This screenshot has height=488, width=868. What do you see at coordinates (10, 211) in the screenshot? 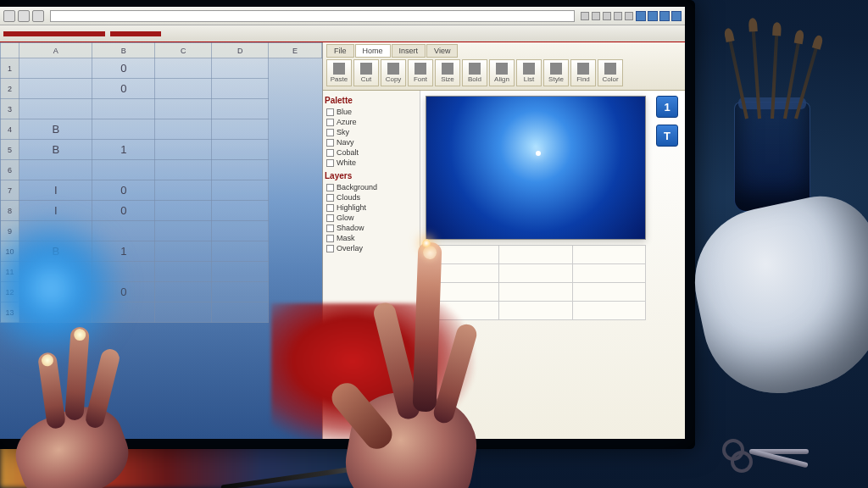
I see `row-header: 8` at bounding box center [10, 211].